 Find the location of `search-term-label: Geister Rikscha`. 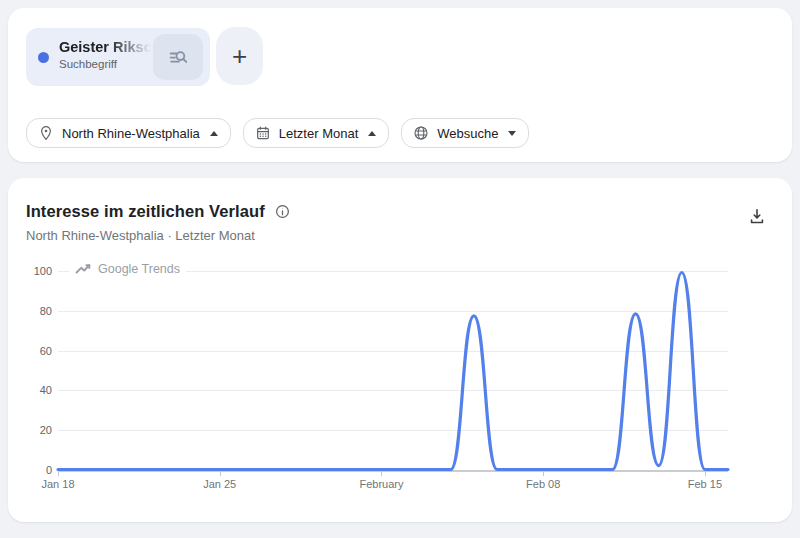

search-term-label: Geister Rikscha is located at coordinates (107, 47).